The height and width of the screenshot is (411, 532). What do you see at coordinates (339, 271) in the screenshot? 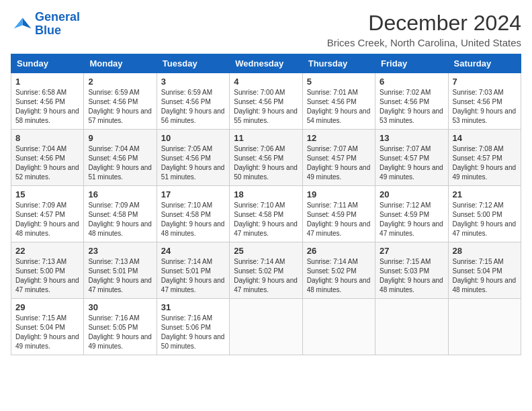
I see `day-cell: 26 Sunrise: 7:14 AM Sunset: 5:02 PM Dayl…` at bounding box center [339, 271].